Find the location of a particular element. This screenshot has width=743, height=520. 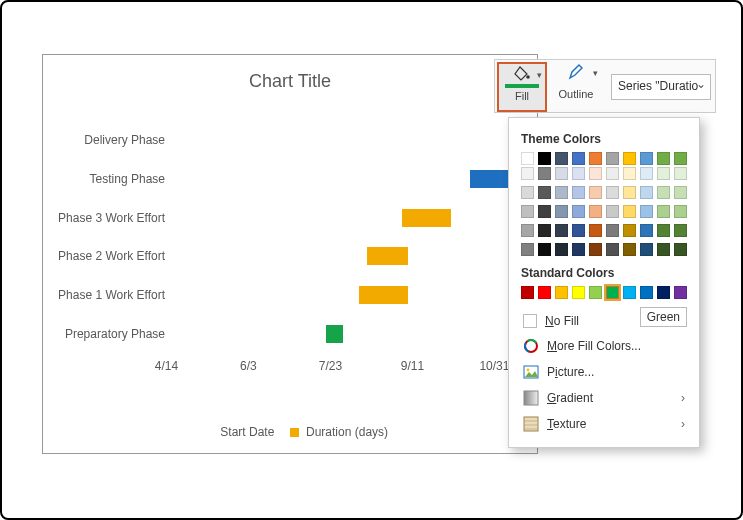

bar-preparatory is located at coordinates (334, 334).